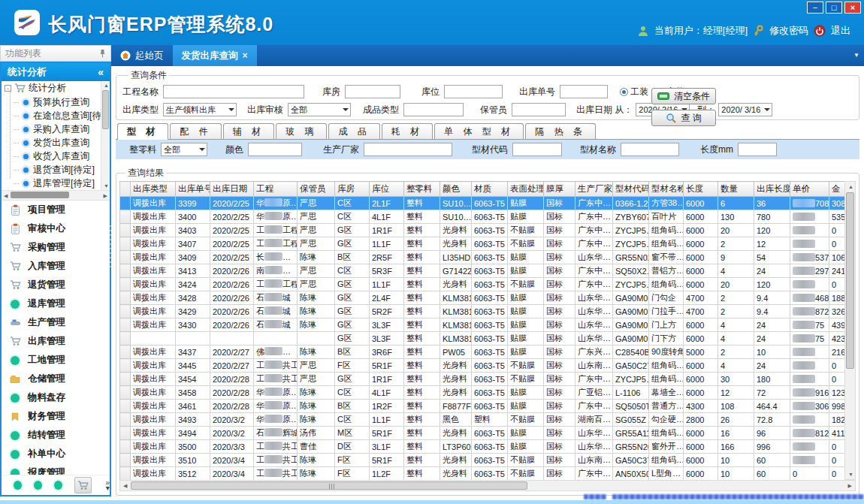 Image resolution: width=864 pixels, height=504 pixels. Describe the element at coordinates (387, 447) in the screenshot. I see `cell: 3L1F` at that location.